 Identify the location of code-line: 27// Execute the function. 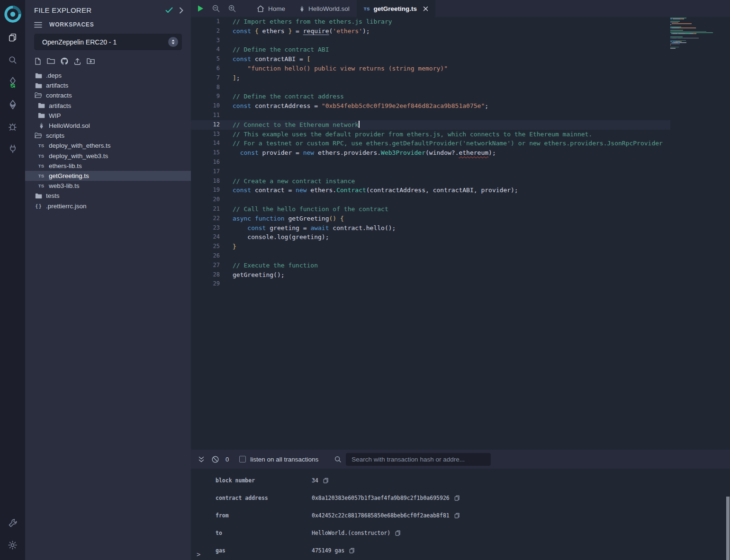
(431, 266).